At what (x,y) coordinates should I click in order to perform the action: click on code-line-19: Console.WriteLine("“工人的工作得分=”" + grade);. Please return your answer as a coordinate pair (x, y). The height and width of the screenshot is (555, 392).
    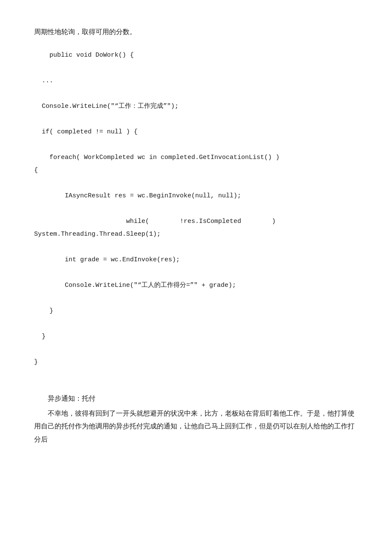
    Looking at the image, I should click on (196, 286).